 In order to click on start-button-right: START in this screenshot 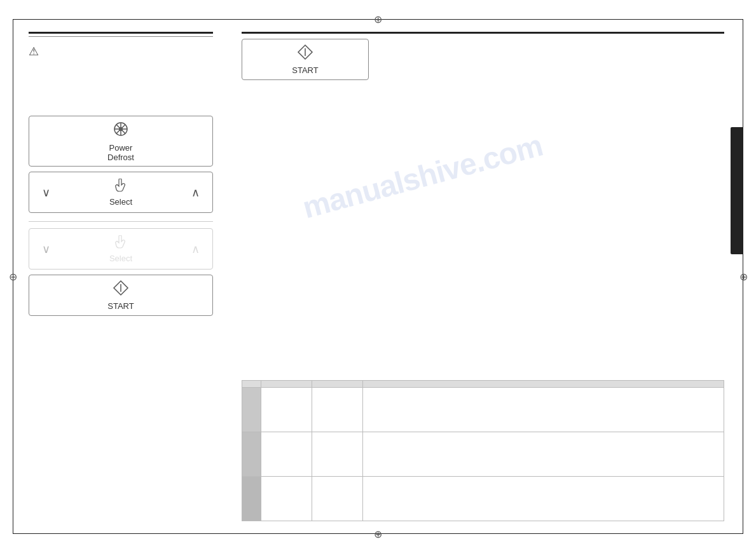, I will do `click(305, 60)`.